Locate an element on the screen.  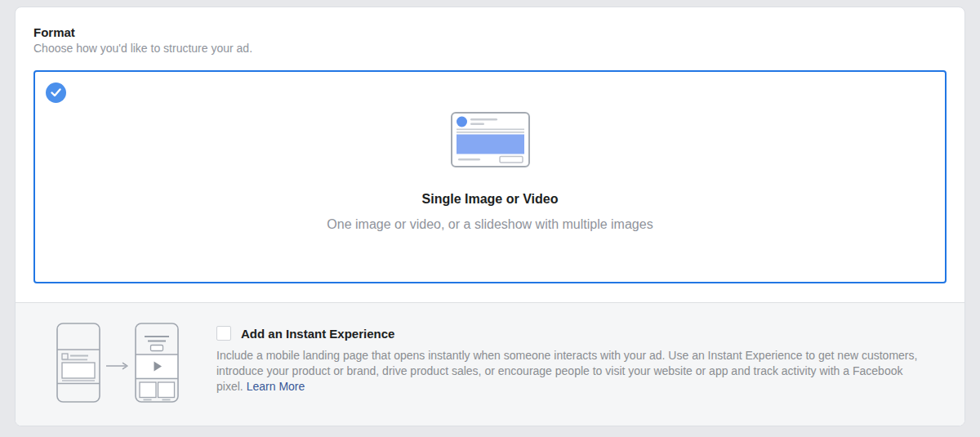
section-subtitle: Choose how you'd like to structure your … is located at coordinates (490, 48).